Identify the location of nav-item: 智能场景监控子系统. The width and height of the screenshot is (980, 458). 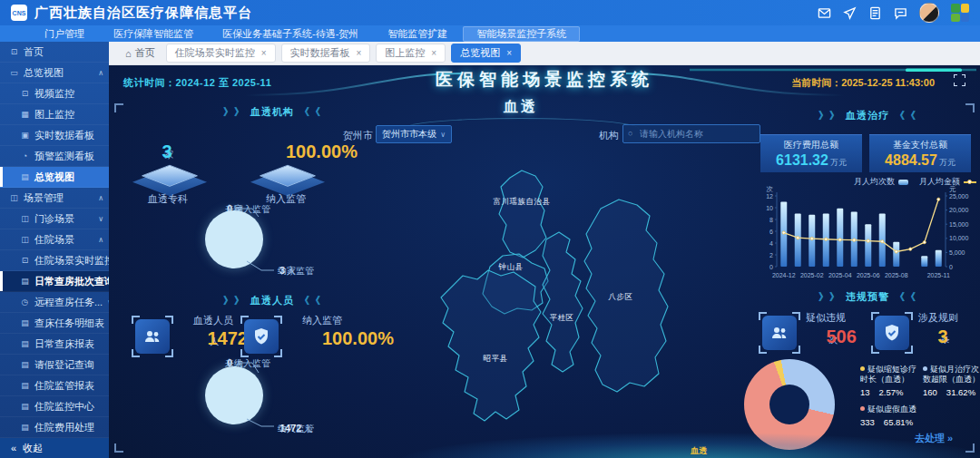
(521, 34).